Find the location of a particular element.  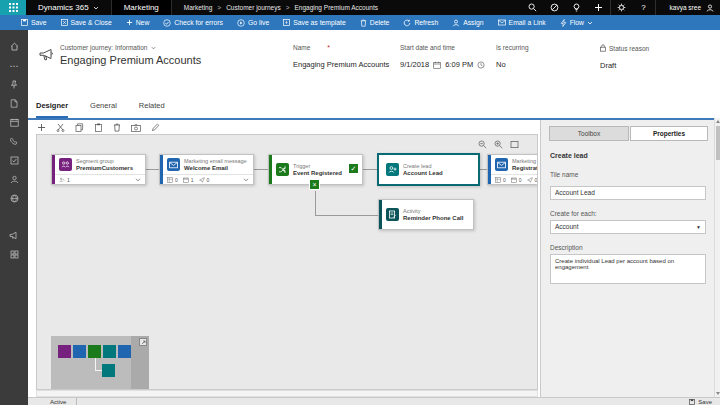

segment-group-icon is located at coordinates (66, 164).